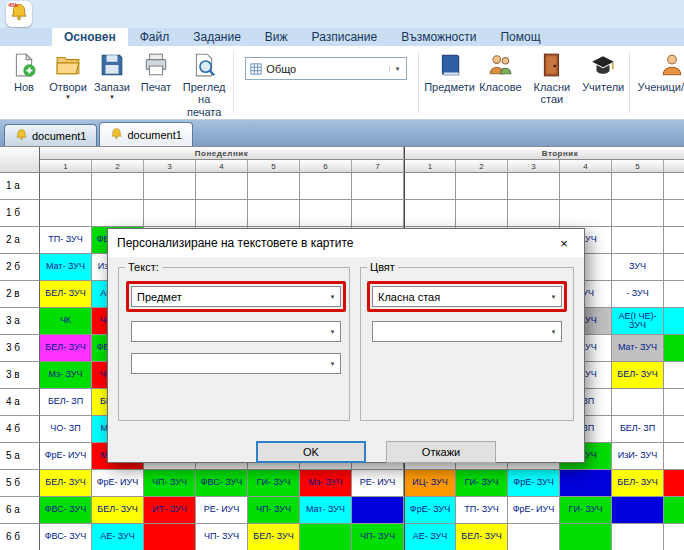  I want to click on timetable-cell: АЕ(I ЧЕ)- ЗУЧ, so click(638, 322).